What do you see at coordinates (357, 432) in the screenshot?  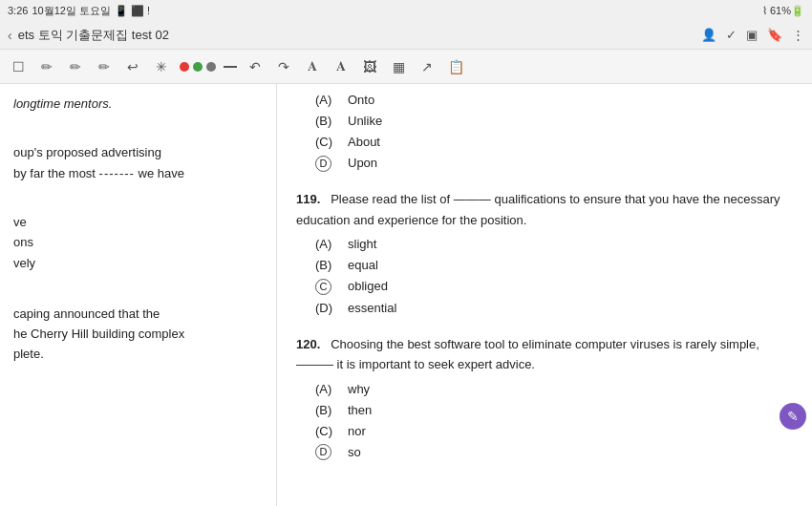 I see `q120-c-text: nor` at bounding box center [357, 432].